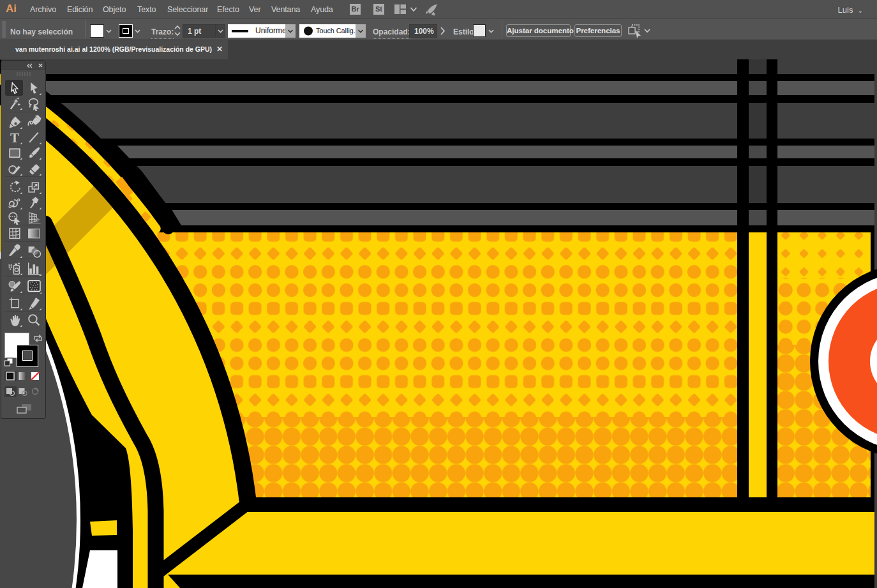 Image resolution: width=877 pixels, height=588 pixels. I want to click on svg-text: T, so click(15, 138).